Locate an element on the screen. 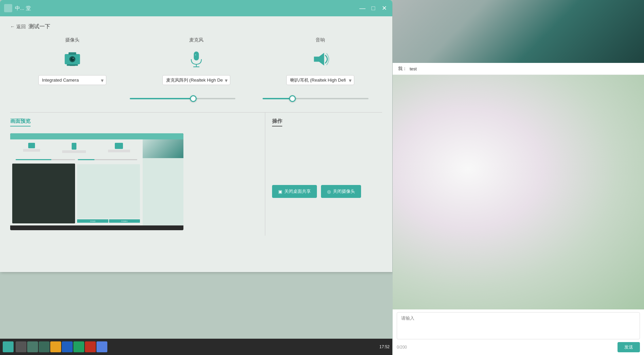 This screenshot has width=644, height=355. mic-section: 麦克风 麦克风阵列 (Realtek High De is located at coordinates (196, 61).